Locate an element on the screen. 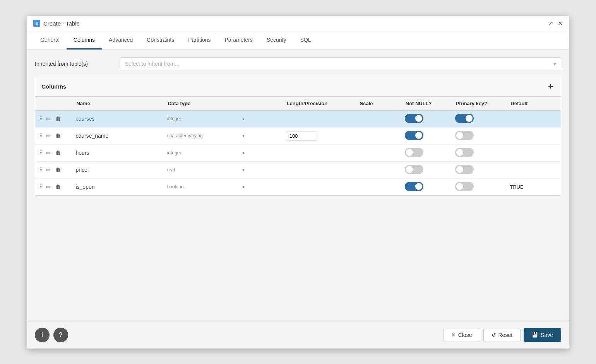  default-cell is located at coordinates (533, 170).